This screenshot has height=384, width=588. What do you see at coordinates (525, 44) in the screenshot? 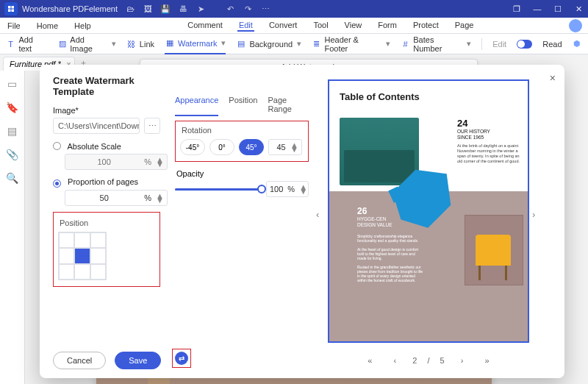
I see `mode-toggle` at bounding box center [525, 44].